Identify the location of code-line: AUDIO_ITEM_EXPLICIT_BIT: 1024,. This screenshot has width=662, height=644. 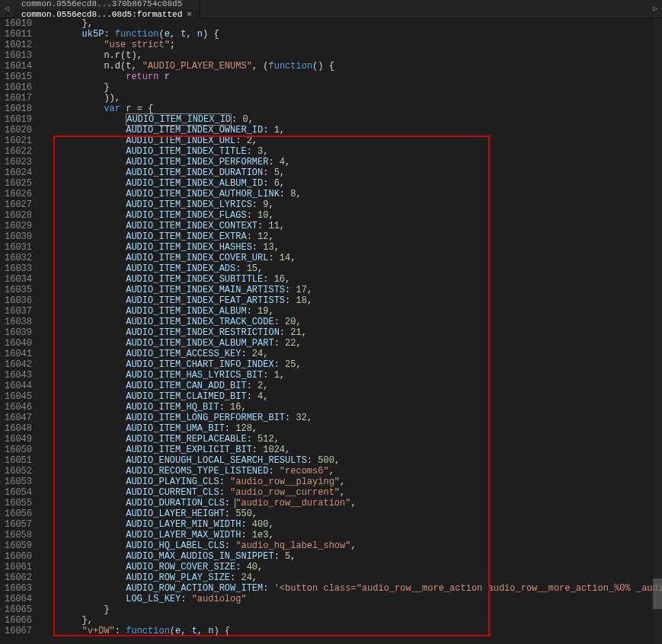
(350, 450).